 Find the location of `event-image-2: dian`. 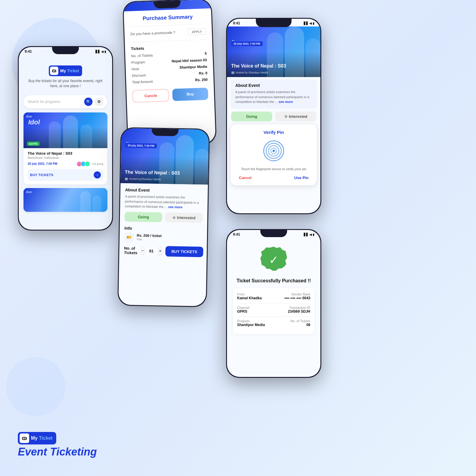

event-image-2: dian is located at coordinates (65, 200).